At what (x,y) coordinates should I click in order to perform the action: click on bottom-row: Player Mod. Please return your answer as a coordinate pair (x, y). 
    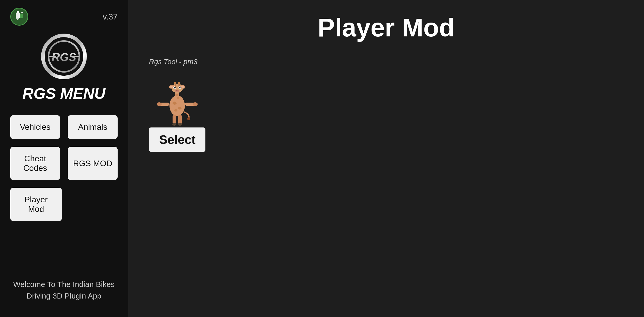
    Looking at the image, I should click on (64, 204).